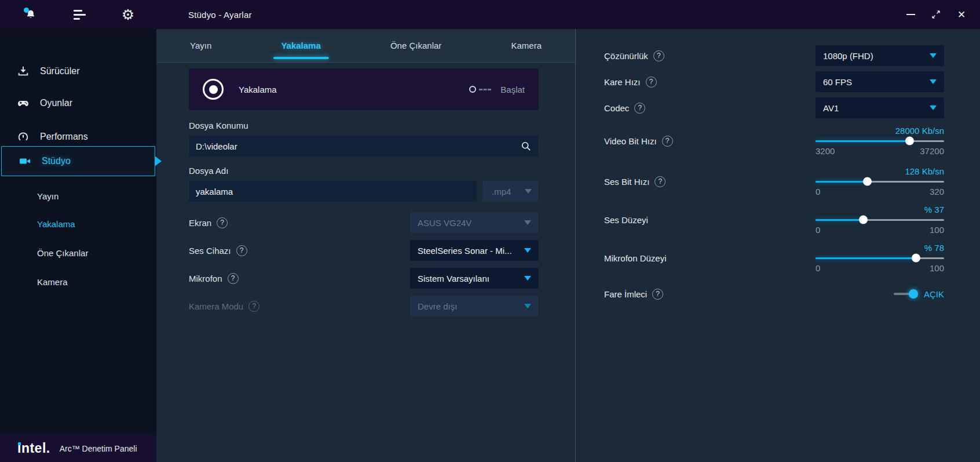 Image resolution: width=980 pixels, height=462 pixels. Describe the element at coordinates (25, 161) in the screenshot. I see `video-camera-icon` at that location.